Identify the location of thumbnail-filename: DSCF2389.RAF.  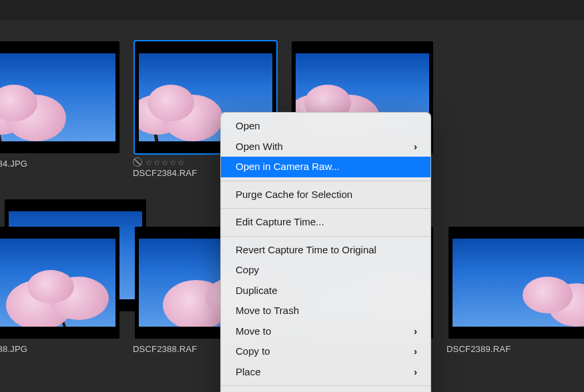
(514, 349).